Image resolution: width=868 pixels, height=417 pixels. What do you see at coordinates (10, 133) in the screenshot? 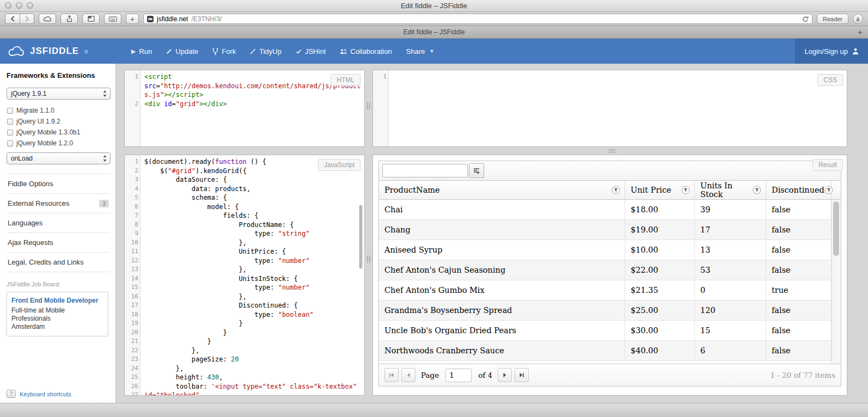
I see `checkbox-icon` at bounding box center [10, 133].